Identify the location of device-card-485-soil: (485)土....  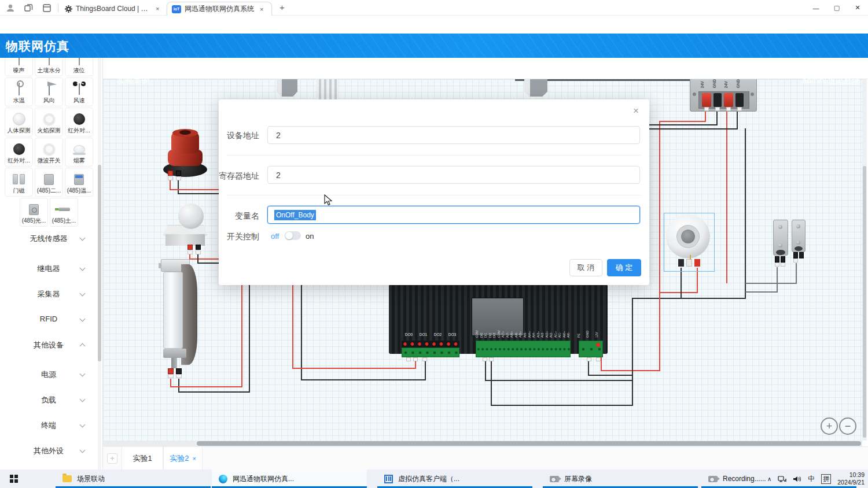
(64, 212).